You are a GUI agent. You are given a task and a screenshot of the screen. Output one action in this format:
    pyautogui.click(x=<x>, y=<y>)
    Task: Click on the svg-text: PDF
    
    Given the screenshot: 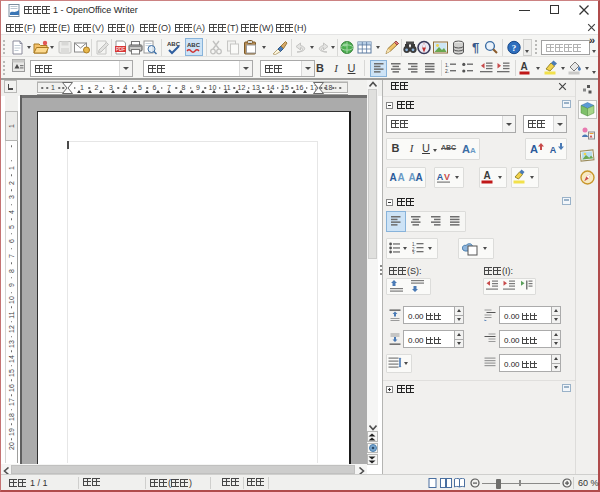 What is the action you would take?
    pyautogui.click(x=120, y=50)
    